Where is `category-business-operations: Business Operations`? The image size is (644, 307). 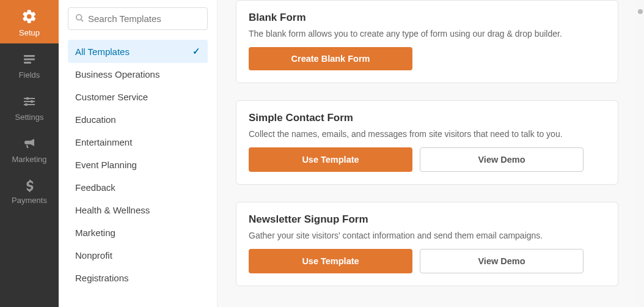
category-business-operations: Business Operations is located at coordinates (138, 75).